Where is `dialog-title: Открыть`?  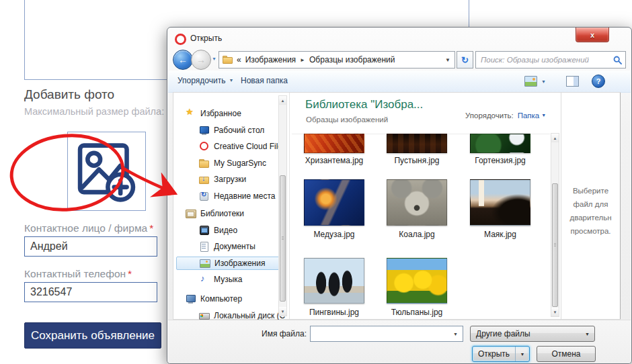 dialog-title: Открыть is located at coordinates (206, 38).